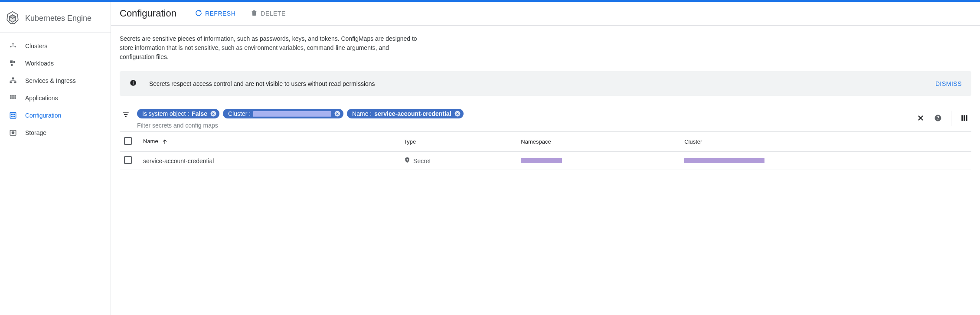 This screenshot has width=980, height=315. Describe the element at coordinates (56, 63) in the screenshot. I see `sidebar-item-workloads: Workloads` at that location.